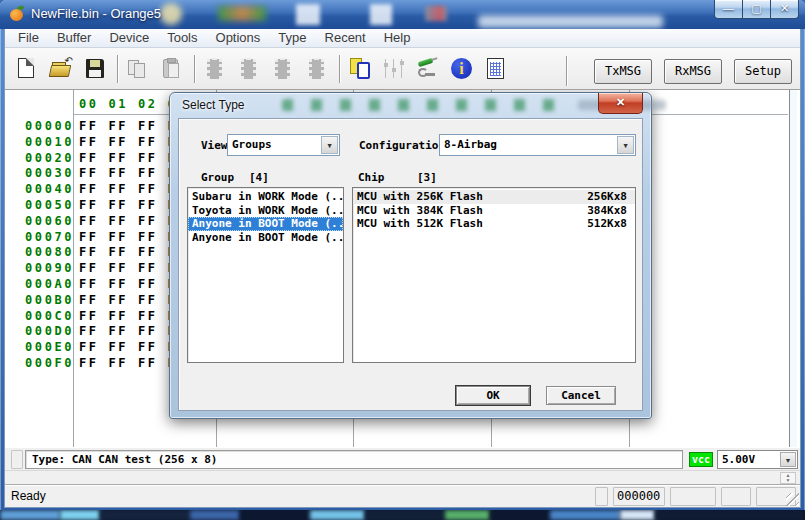 Image resolution: width=805 pixels, height=520 pixels. I want to click on open-folder-icon: ↶, so click(61, 69).